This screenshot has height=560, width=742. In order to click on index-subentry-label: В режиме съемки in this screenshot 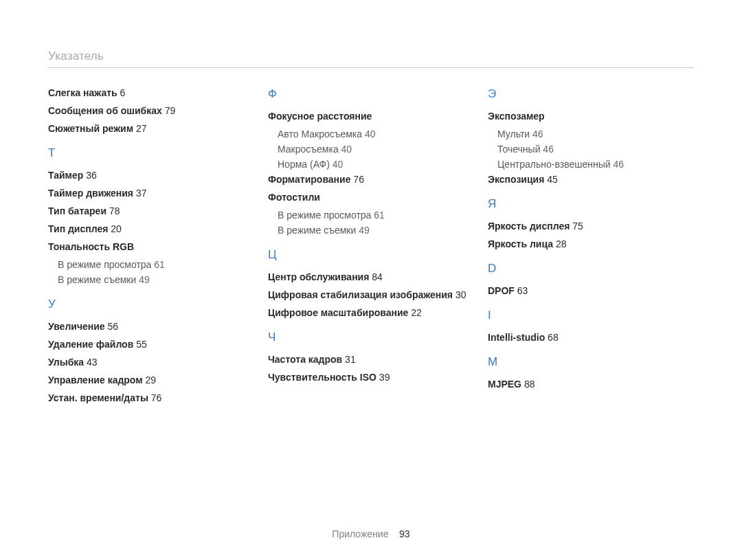, I will do `click(97, 280)`.